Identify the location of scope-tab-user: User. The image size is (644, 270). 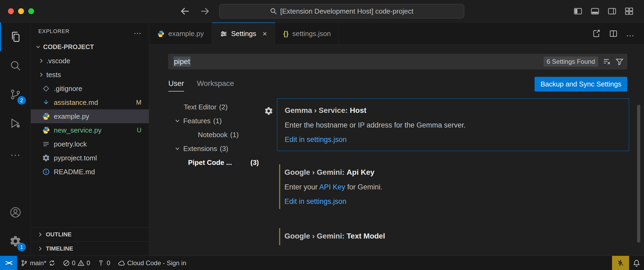
(176, 85).